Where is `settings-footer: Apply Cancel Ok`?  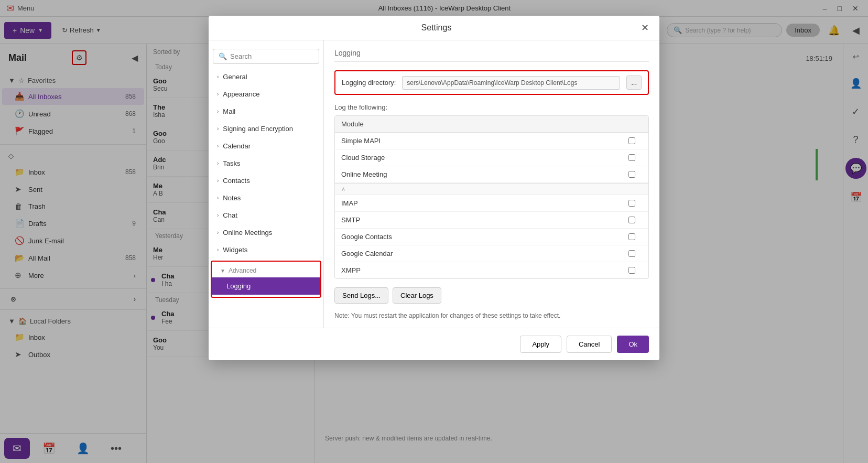
settings-footer: Apply Cancel Ok is located at coordinates (434, 344).